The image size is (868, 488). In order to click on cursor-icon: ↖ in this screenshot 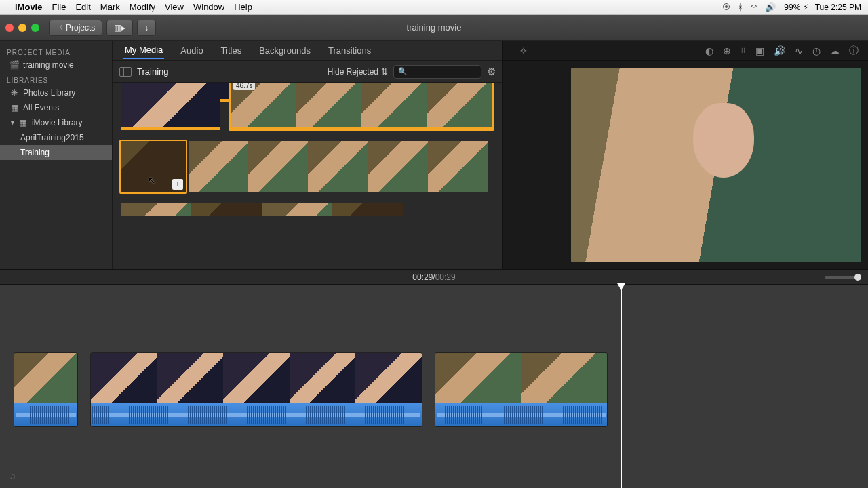, I will do `click(152, 180)`.